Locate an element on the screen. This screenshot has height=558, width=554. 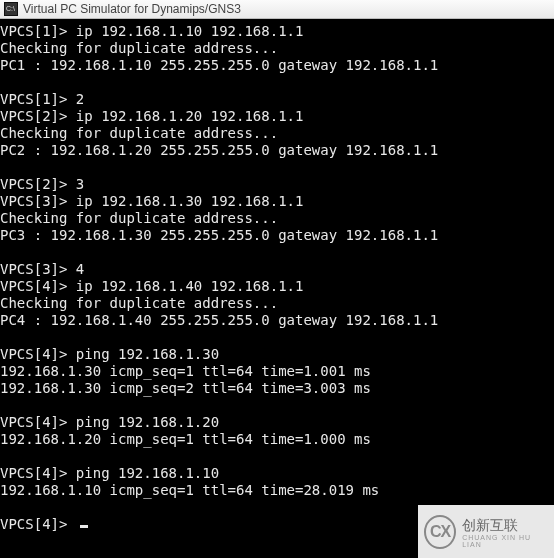
terminal-line: VPCS[1]> ip 192.168.1.10 192.168.1.1 is located at coordinates (277, 32).